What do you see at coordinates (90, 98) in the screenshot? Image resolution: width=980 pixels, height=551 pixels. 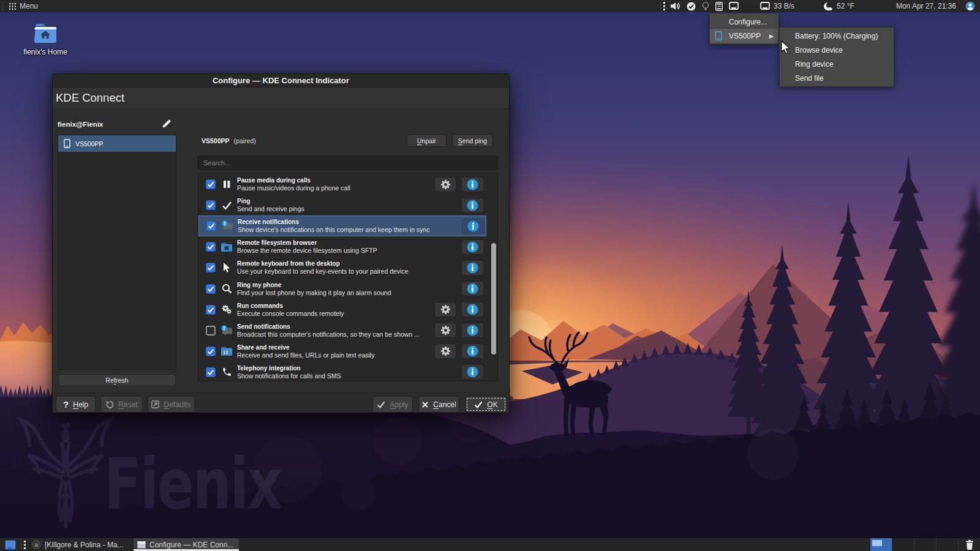 I see `app-header-title: KDE Connect` at bounding box center [90, 98].